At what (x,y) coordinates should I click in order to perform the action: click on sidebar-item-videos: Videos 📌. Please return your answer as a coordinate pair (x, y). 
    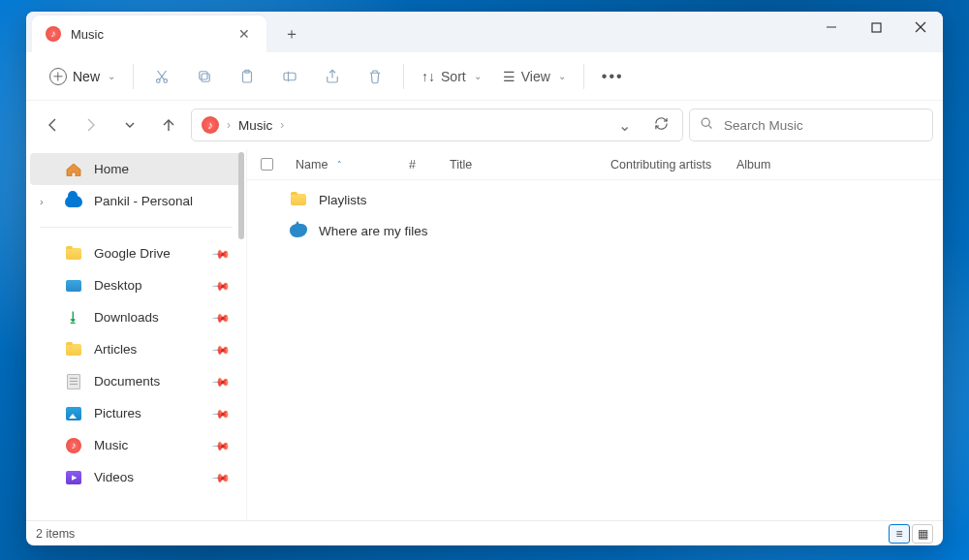
    Looking at the image, I should click on (136, 477).